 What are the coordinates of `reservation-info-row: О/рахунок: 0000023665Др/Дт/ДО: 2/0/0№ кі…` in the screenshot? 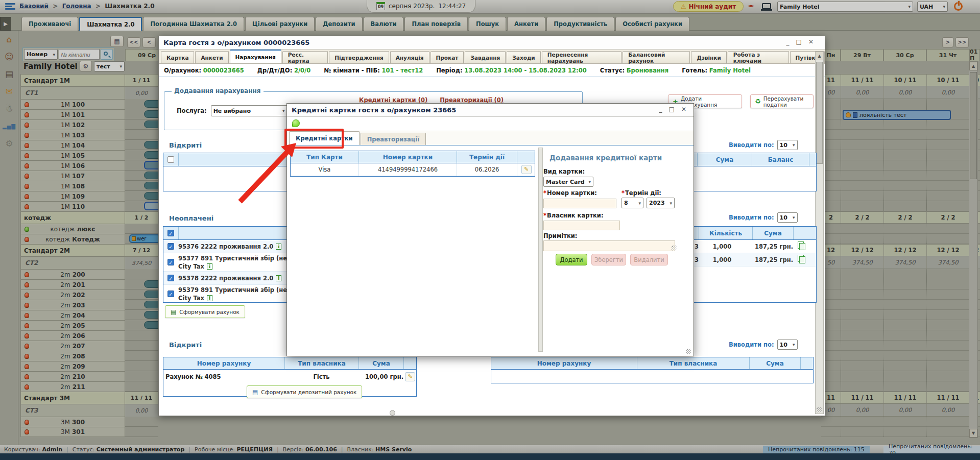 It's located at (492, 70).